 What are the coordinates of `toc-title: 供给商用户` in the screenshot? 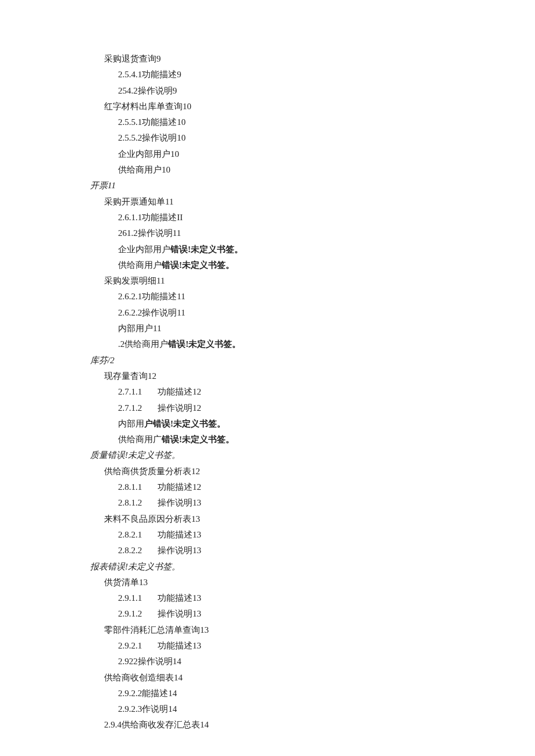 It's located at (140, 265).